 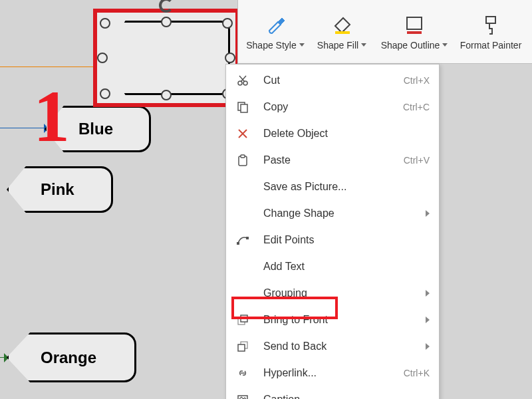 What do you see at coordinates (96, 129) in the screenshot?
I see `shape-label: Blue` at bounding box center [96, 129].